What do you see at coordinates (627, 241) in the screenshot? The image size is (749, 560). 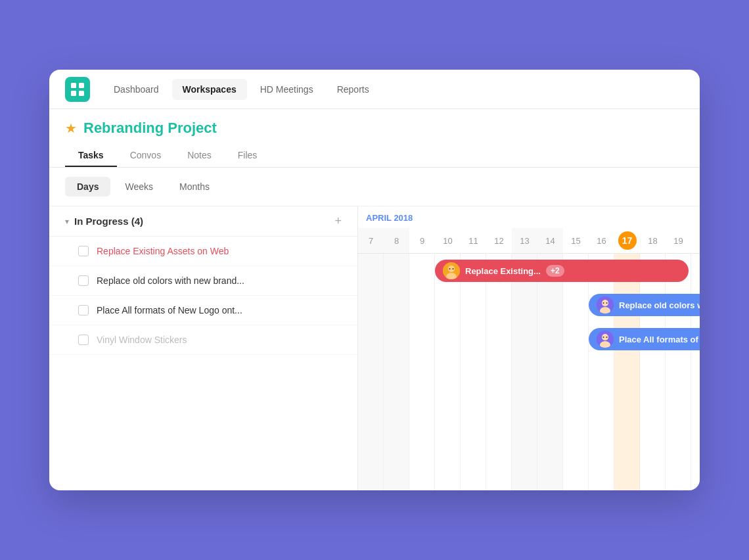 I see `day-cell-17: 17` at bounding box center [627, 241].